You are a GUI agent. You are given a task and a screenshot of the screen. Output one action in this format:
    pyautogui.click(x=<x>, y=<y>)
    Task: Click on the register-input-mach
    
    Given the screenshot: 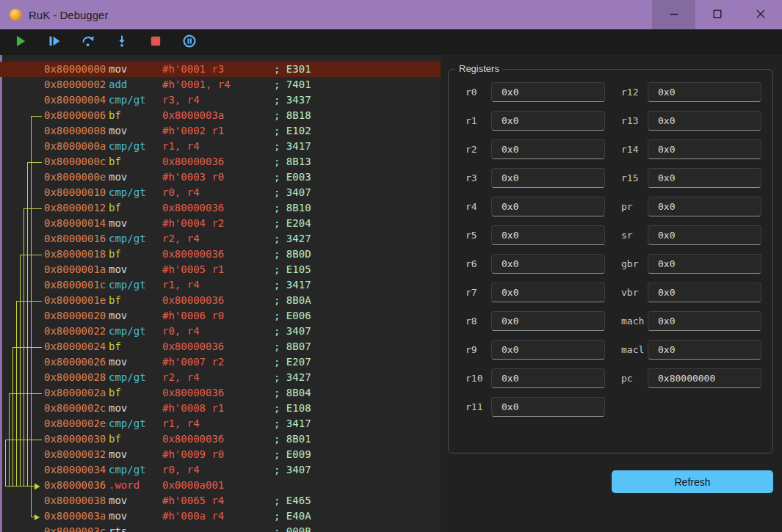 What is the action you would take?
    pyautogui.click(x=705, y=321)
    